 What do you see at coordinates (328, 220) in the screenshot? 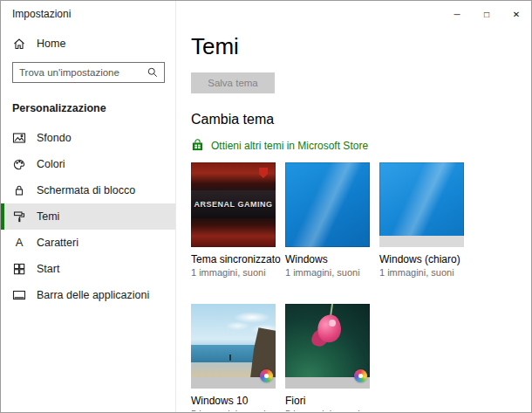
I see `theme-card-windows: Windows 1 immagini, suoni` at bounding box center [328, 220].